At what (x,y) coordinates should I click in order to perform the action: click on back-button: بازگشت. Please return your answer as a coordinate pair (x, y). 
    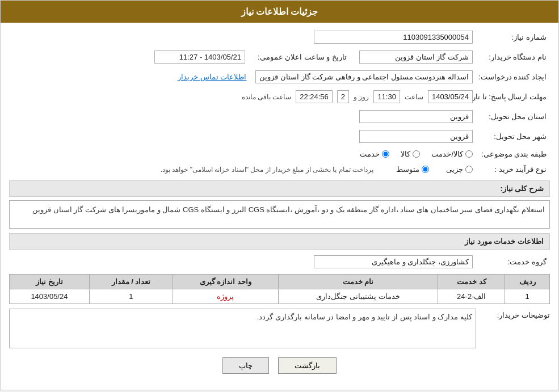
    Looking at the image, I should click on (308, 365).